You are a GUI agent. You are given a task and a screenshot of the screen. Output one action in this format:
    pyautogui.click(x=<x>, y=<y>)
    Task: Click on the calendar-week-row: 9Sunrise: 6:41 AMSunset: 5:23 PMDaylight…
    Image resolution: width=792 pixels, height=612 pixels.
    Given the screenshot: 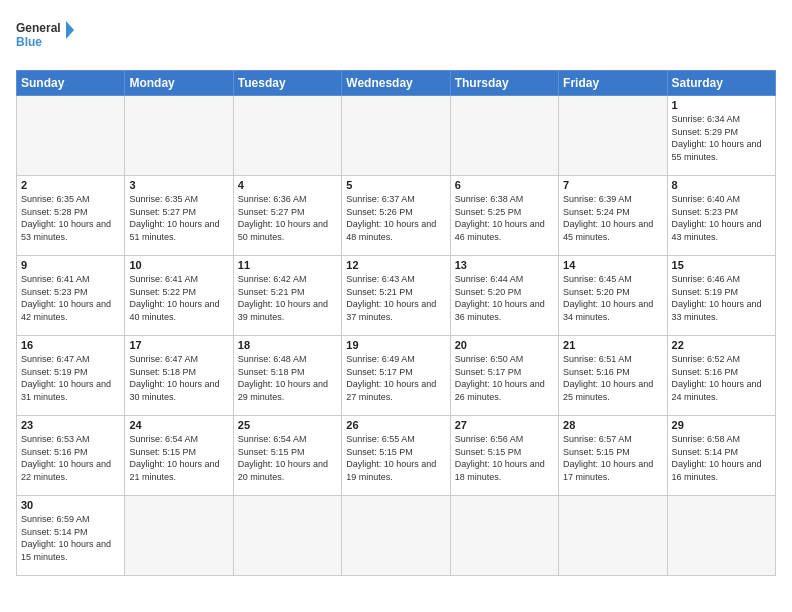 What is the action you would take?
    pyautogui.click(x=396, y=296)
    